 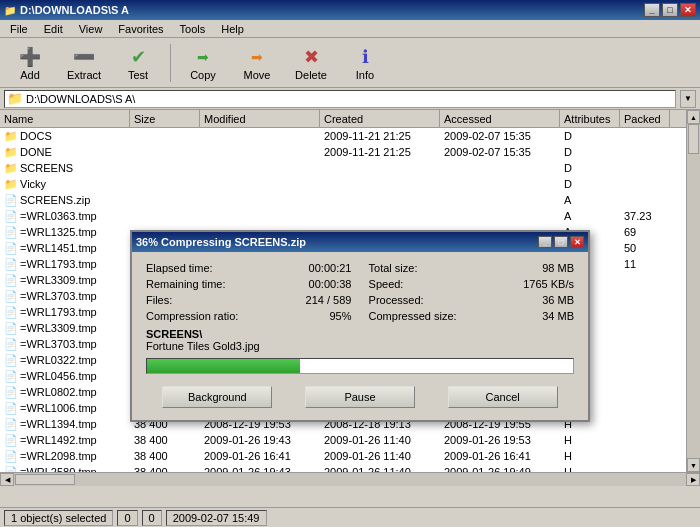 I want to click on processed-value: 36 MB, so click(x=558, y=300).